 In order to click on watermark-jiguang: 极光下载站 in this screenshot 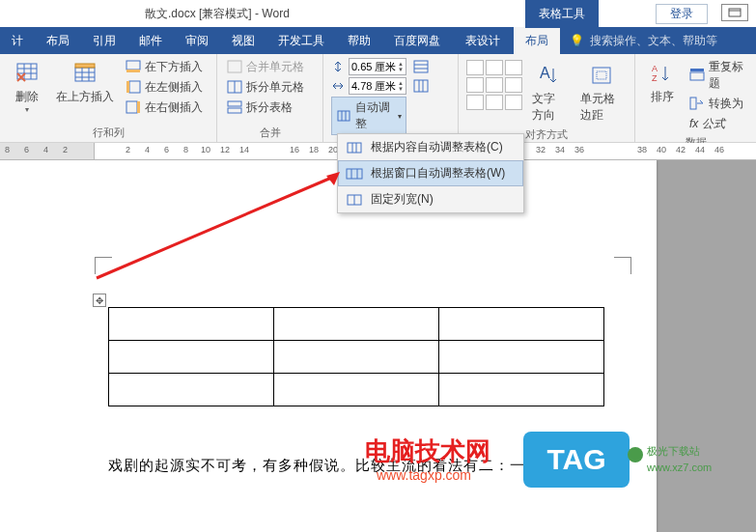, I will do `click(674, 452)`.